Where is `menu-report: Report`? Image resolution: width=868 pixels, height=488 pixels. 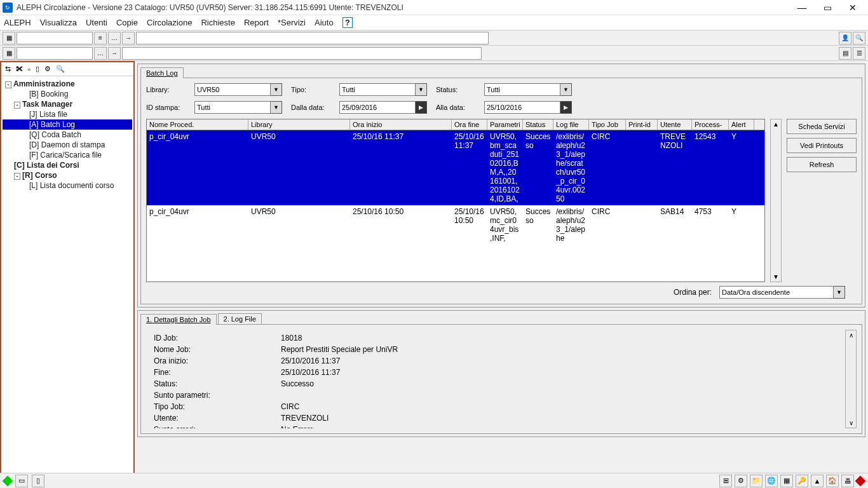 menu-report: Report is located at coordinates (257, 23).